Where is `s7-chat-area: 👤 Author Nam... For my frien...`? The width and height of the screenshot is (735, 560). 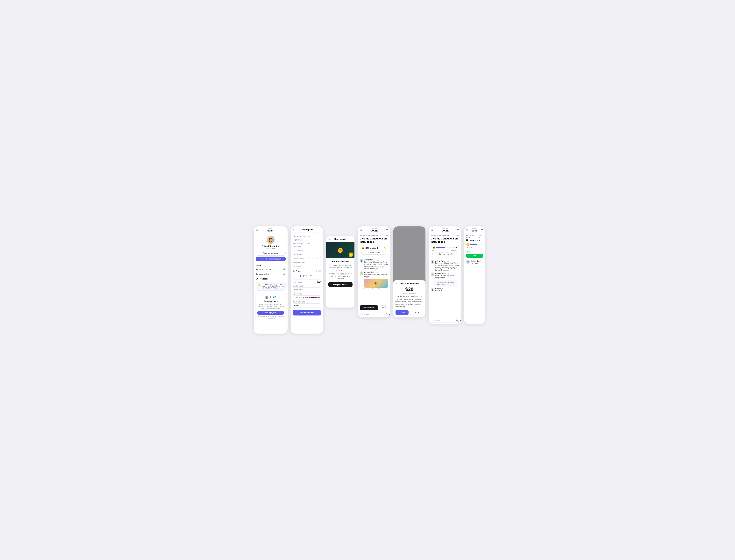
s7-chat-area: 👤 Author Nam... For my frien... is located at coordinates (475, 291).